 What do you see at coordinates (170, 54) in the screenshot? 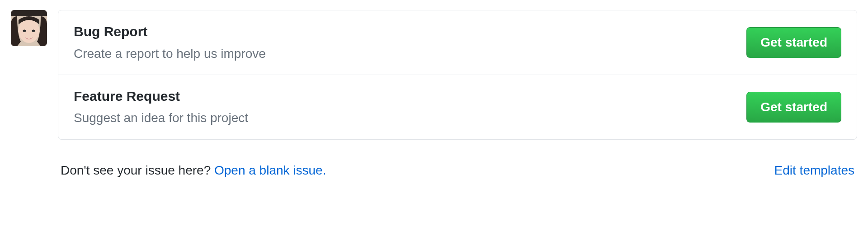
I see `template-description: Create a report to help us improve` at bounding box center [170, 54].